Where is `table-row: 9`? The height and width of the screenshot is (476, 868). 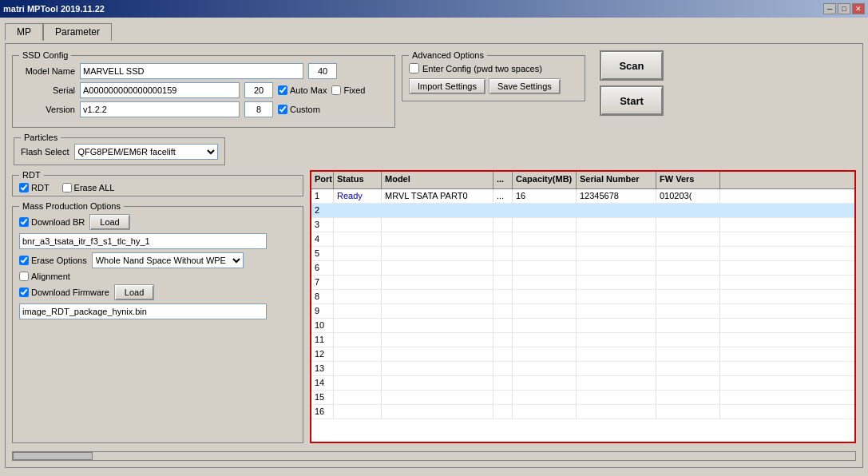 table-row: 9 is located at coordinates (583, 311).